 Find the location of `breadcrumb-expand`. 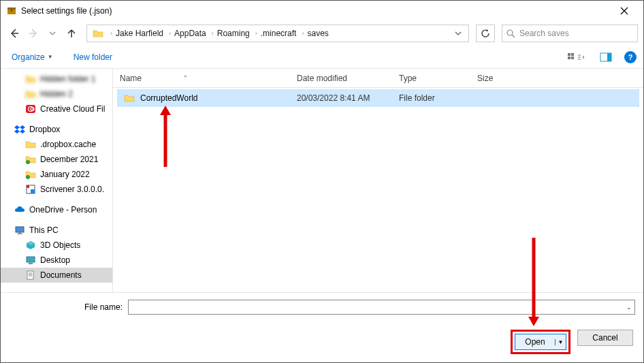

breadcrumb-expand is located at coordinates (458, 33).